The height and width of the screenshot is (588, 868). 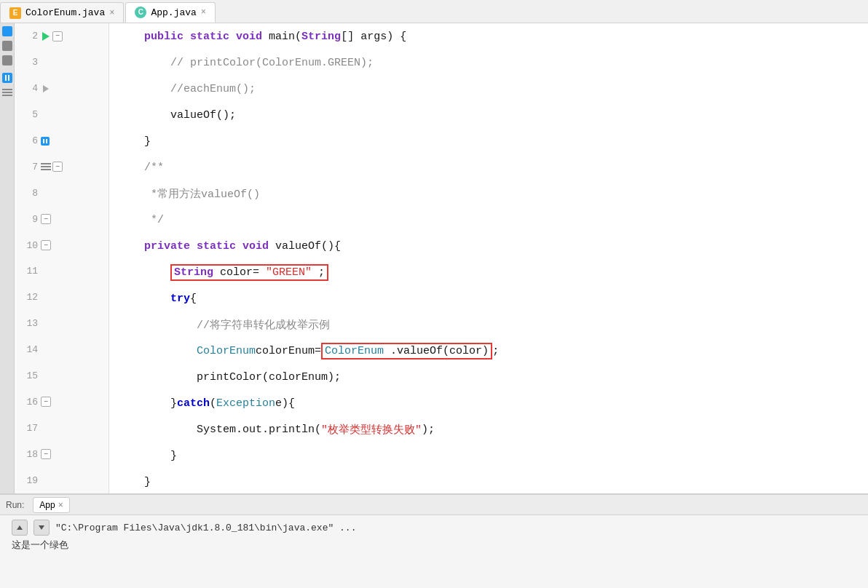 What do you see at coordinates (28, 297) in the screenshot?
I see `line-num-12: 12` at bounding box center [28, 297].